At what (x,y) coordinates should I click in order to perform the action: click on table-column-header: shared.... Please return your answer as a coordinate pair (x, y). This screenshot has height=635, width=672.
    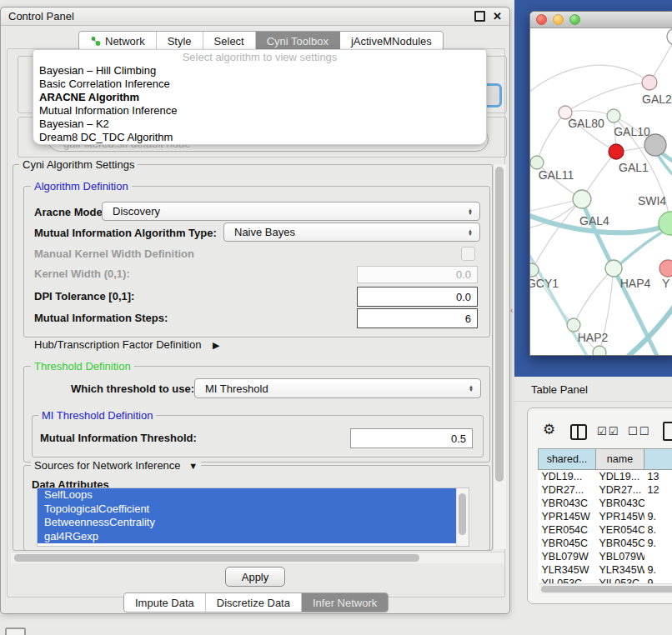
    Looking at the image, I should click on (567, 460).